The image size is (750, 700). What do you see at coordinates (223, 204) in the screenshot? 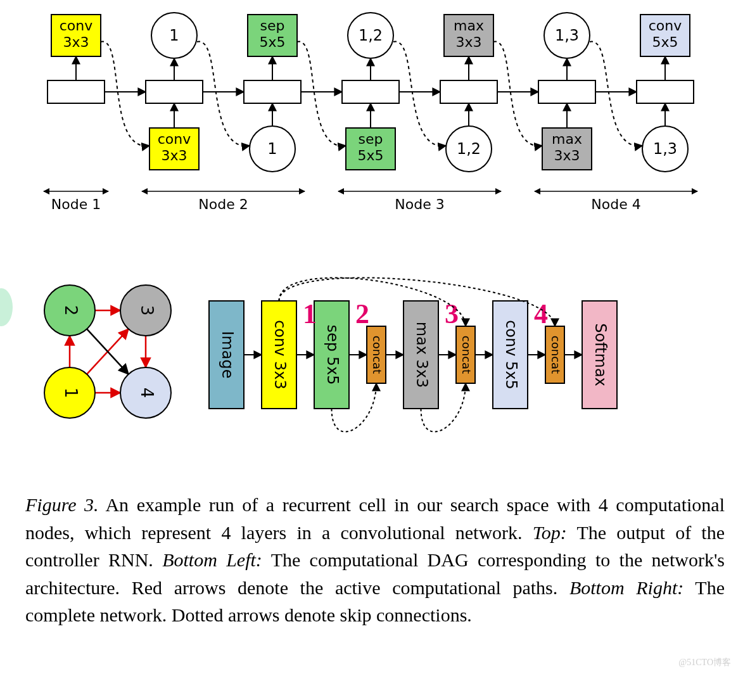
I see `svg-text: Node 2` at bounding box center [223, 204].